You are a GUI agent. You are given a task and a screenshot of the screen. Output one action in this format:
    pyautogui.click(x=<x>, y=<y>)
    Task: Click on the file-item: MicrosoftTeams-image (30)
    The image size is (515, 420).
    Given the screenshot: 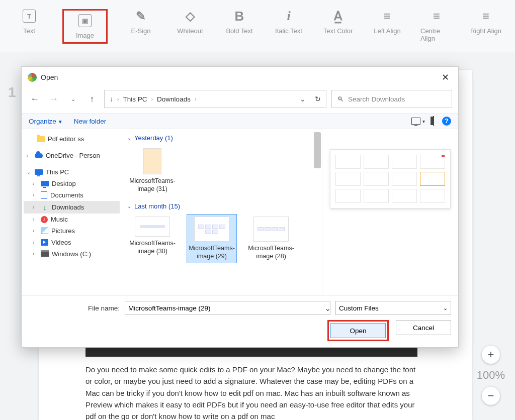 What is the action you would take?
    pyautogui.click(x=152, y=238)
    